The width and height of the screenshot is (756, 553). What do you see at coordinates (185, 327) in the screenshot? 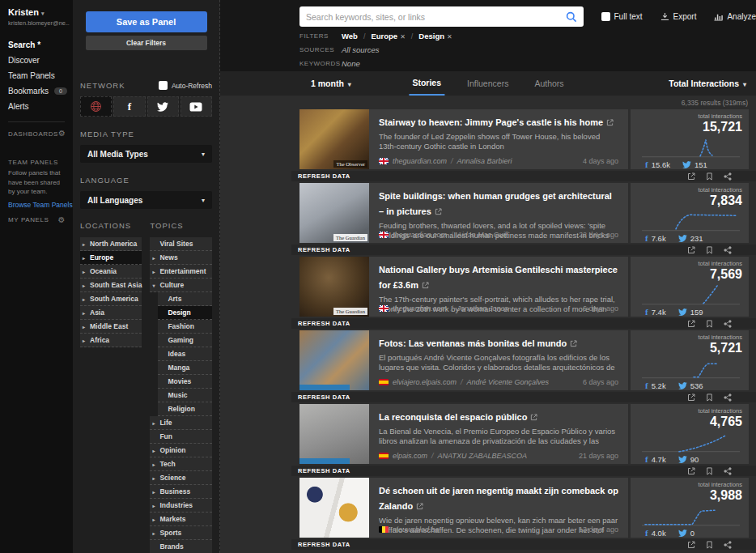
I see `filter-tree-item: Fashion` at bounding box center [185, 327].